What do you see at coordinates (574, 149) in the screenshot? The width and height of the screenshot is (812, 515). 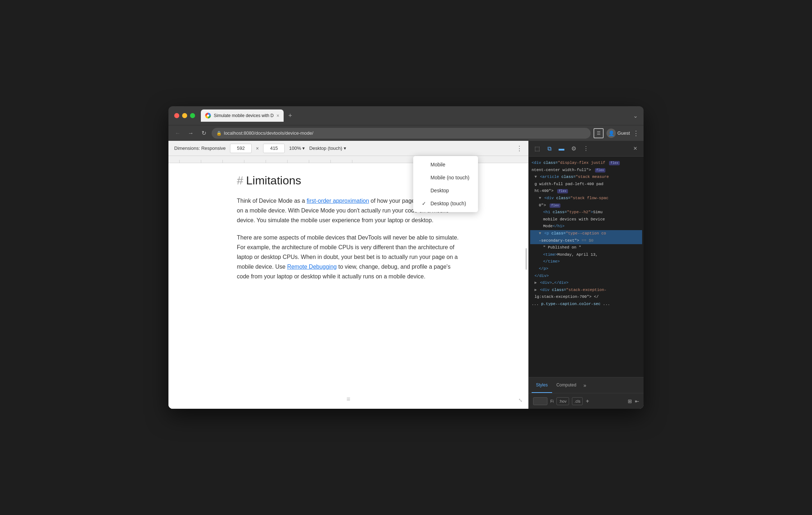 I see `settings-button: ⚙` at bounding box center [574, 149].